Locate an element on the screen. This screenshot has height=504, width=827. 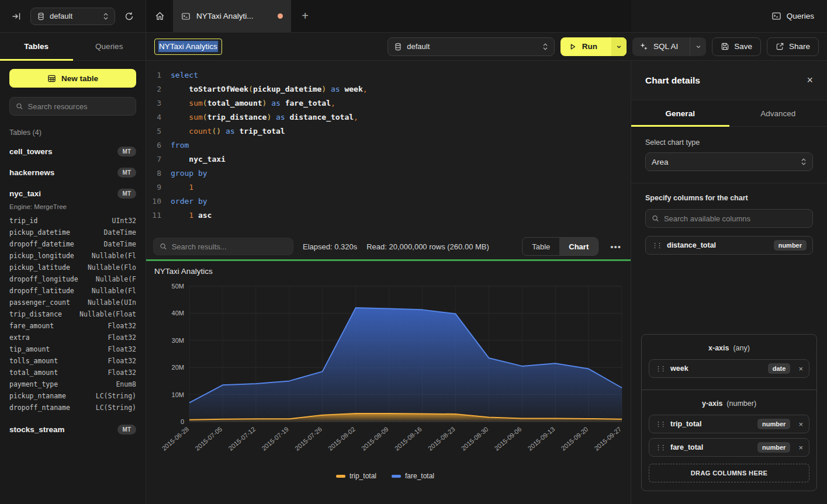
y-tick-label: 50M is located at coordinates (178, 286).